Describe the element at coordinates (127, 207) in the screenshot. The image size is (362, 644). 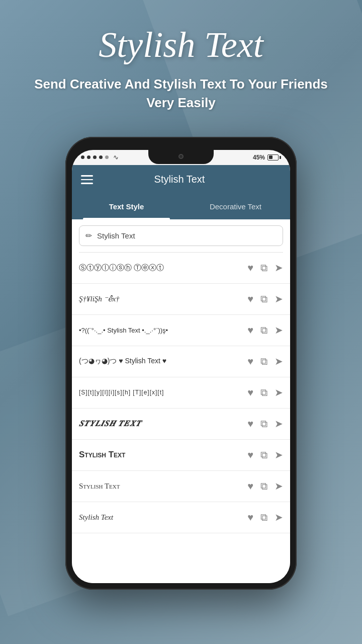
I see `tab-text-style: Text Style` at that location.